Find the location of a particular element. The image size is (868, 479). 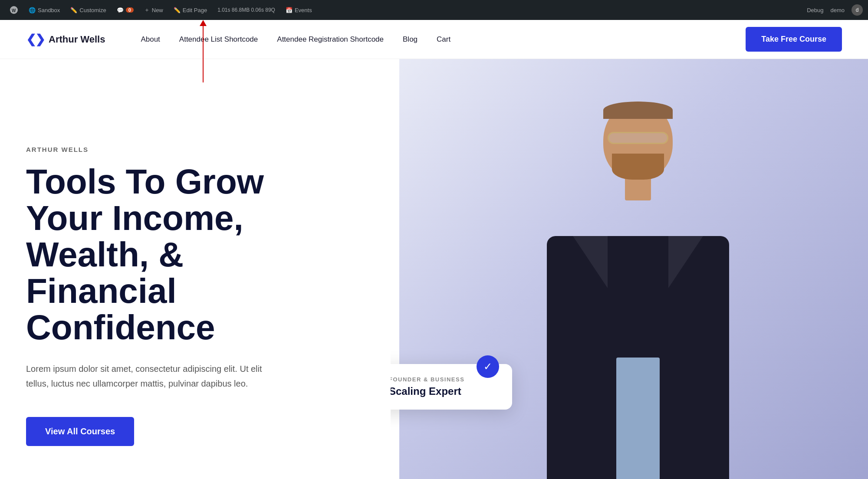

new-label: New is located at coordinates (158, 10).